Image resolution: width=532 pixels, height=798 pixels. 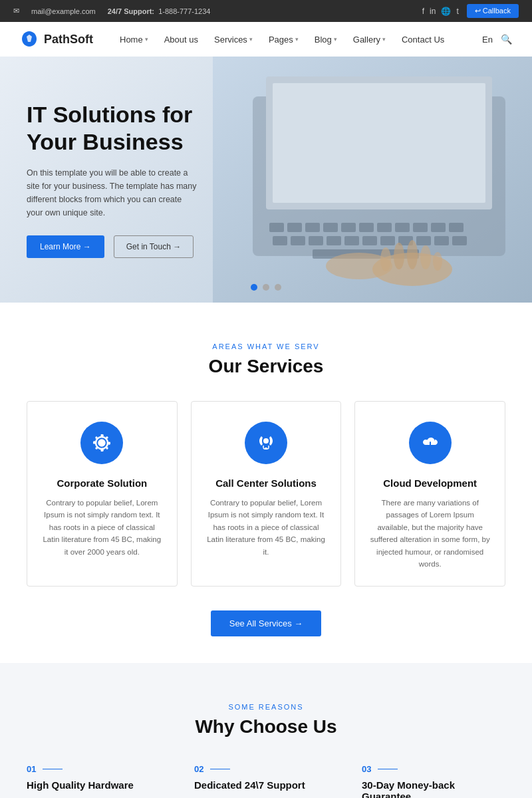 What do you see at coordinates (102, 443) in the screenshot?
I see `corporate-icon-wrap` at bounding box center [102, 443].